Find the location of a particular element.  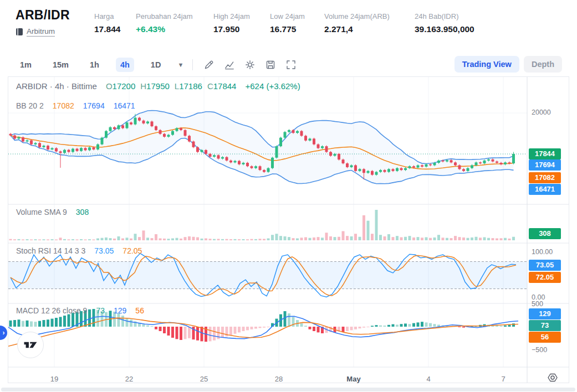

stat-label: Volume 24jam(ARB) is located at coordinates (357, 17).